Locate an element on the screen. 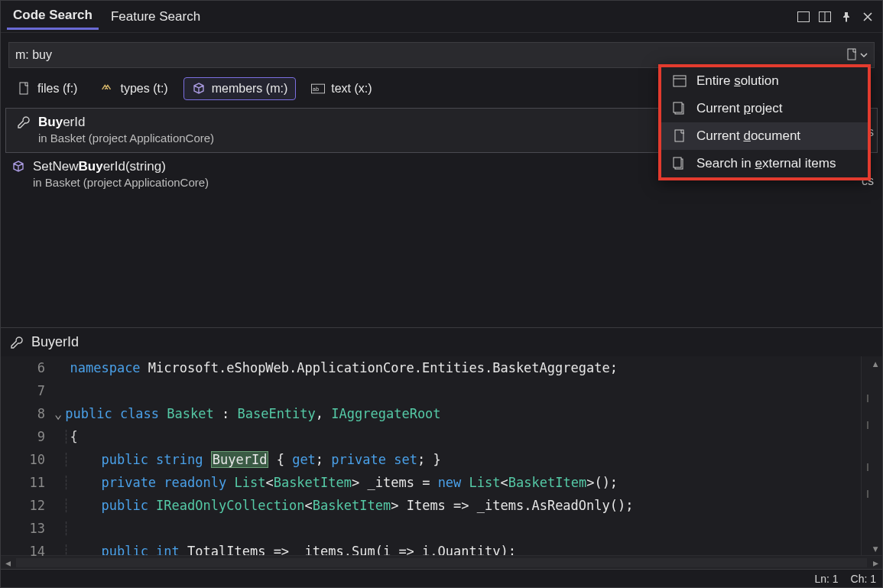  scope-external-items: Search in external items is located at coordinates (765, 164).